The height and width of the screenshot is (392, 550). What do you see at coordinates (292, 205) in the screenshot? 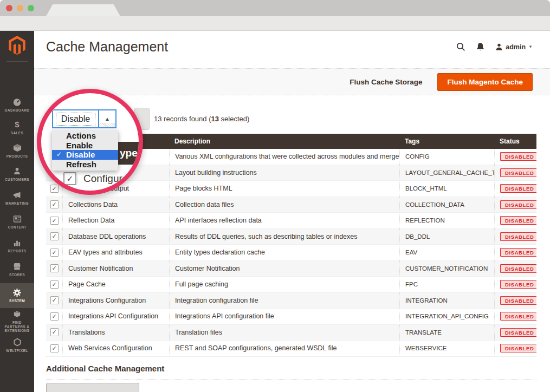
I see `table-row: ✓ Collections Data Collection data files…` at bounding box center [292, 205].